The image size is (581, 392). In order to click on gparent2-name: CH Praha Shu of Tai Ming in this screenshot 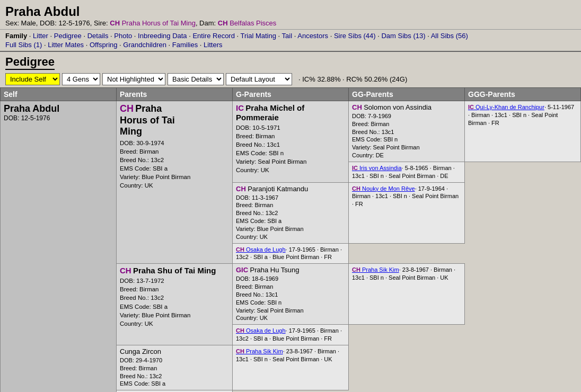, I will do `click(174, 271)`.